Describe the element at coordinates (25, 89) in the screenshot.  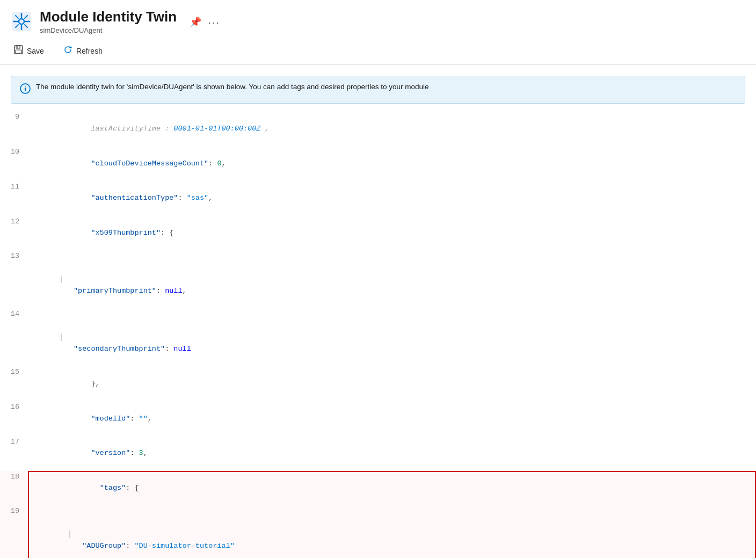
I see `svg-text: i` at that location.